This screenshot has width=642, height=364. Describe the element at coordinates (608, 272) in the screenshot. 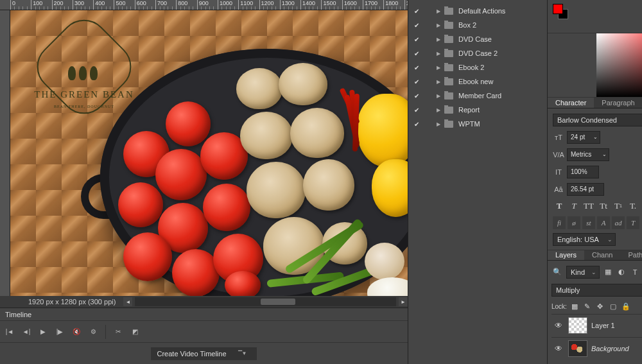

I see `filter-pixel-icon: ▦` at that location.